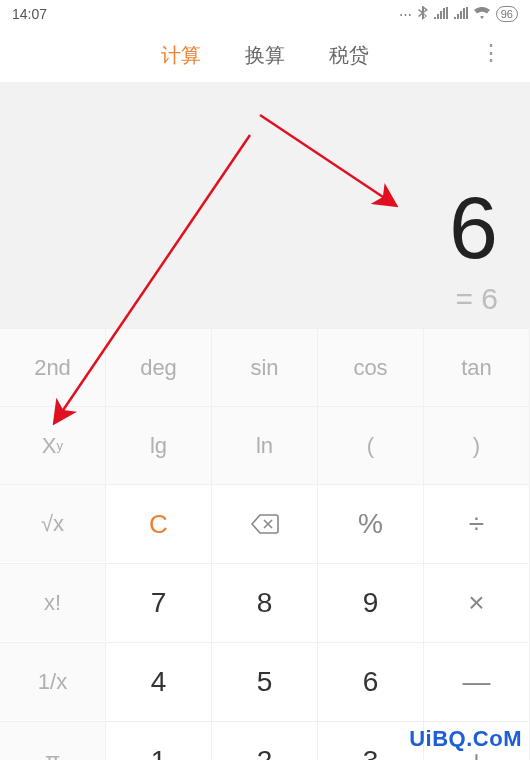  I want to click on key-pi: π, so click(53, 740).